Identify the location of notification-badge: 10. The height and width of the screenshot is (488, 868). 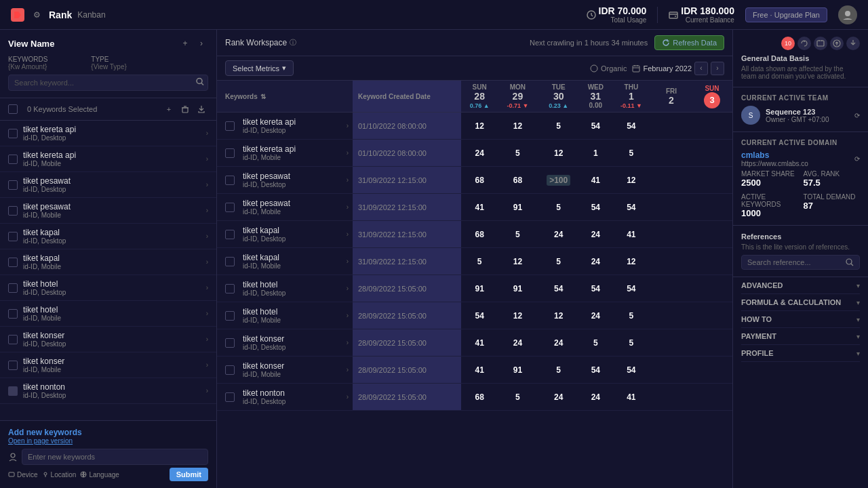
(788, 43).